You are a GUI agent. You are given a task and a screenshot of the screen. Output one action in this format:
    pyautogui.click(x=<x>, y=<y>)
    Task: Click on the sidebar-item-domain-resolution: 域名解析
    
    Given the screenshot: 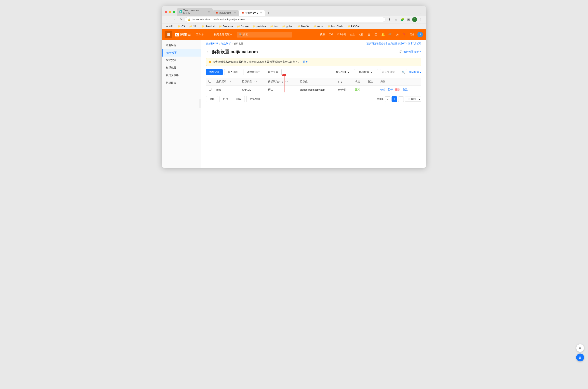 What is the action you would take?
    pyautogui.click(x=182, y=45)
    